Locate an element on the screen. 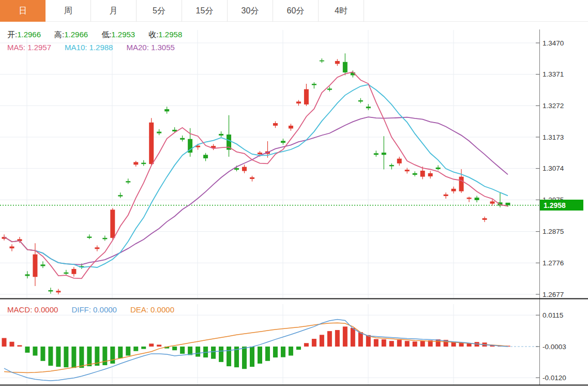 The width and height of the screenshot is (588, 390). tab-15min: 15分 is located at coordinates (205, 11).